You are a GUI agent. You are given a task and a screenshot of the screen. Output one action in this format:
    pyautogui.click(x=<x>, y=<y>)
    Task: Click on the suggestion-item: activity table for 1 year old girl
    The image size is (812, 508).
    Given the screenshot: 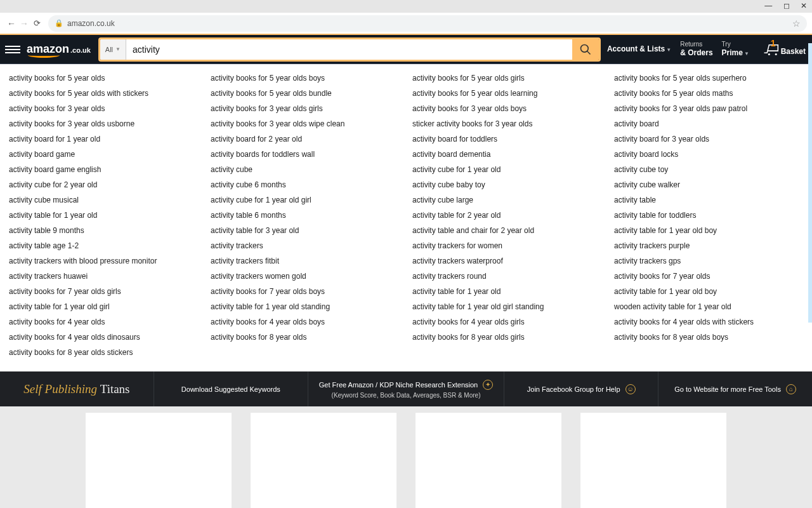 What is the action you would take?
    pyautogui.click(x=103, y=307)
    